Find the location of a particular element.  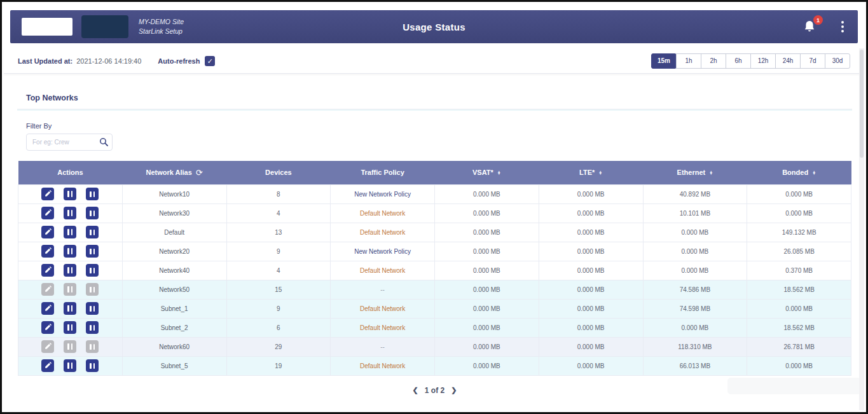

time-range-group: 15m1h2h6h12h24h7d30d is located at coordinates (750, 61).